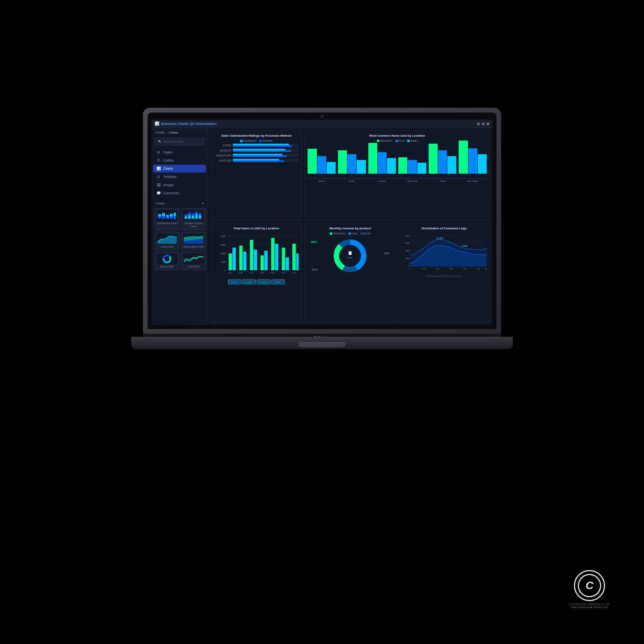  What do you see at coordinates (179, 160) in the screenshot?
I see `sidebar-item-outline: ☰ Outline` at bounding box center [179, 160].